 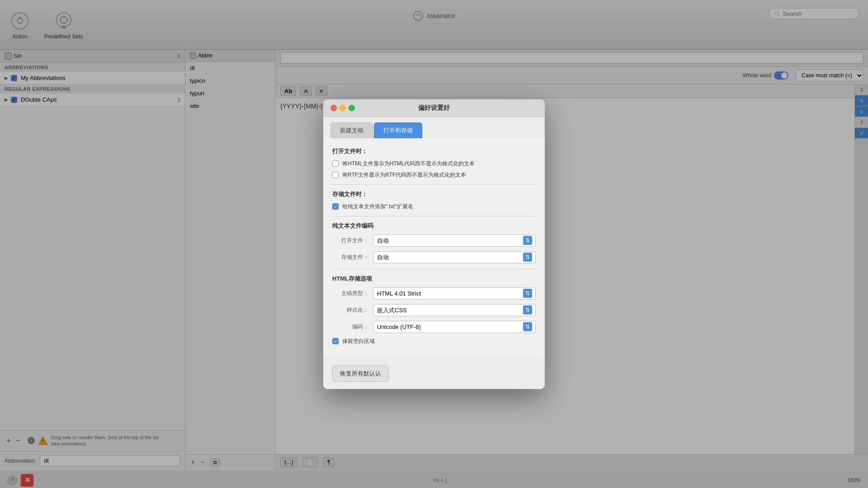 I want to click on style-select-wrapper: 嵌入式CSS ⇅, so click(x=454, y=310).